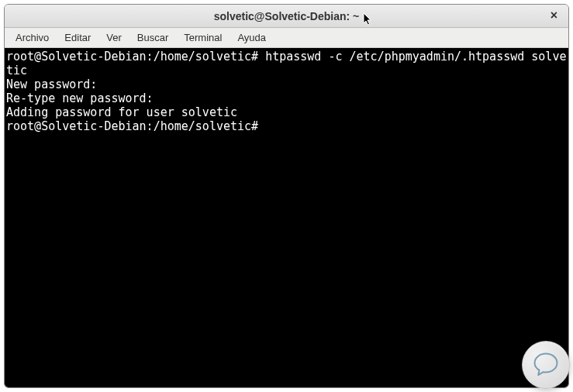 The image size is (573, 392). I want to click on terminal-line: root@Solvetic-Debian:/home/solvetic#, so click(136, 126).